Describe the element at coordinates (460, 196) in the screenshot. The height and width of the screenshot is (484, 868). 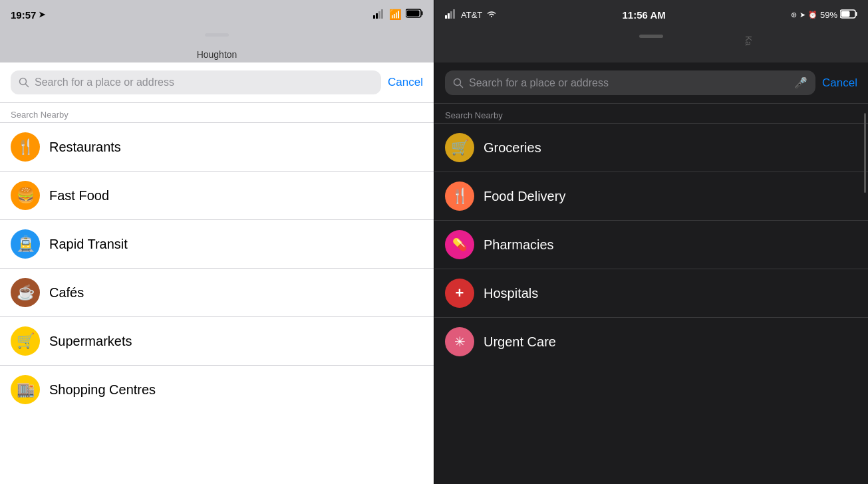
I see `food-delivery-icon: 🍴` at that location.